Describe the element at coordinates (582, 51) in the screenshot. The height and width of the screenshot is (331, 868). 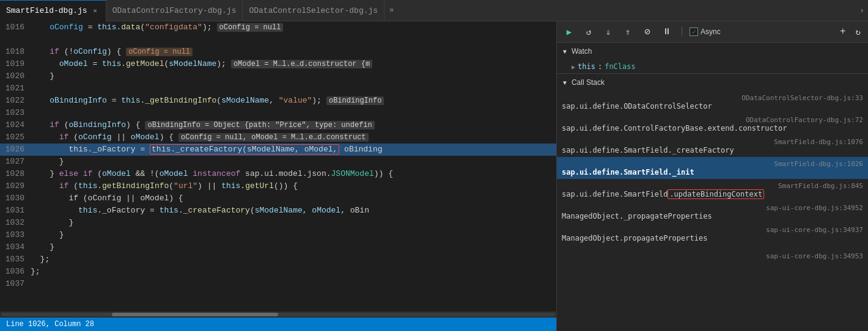
I see `watch-title: Watch` at that location.